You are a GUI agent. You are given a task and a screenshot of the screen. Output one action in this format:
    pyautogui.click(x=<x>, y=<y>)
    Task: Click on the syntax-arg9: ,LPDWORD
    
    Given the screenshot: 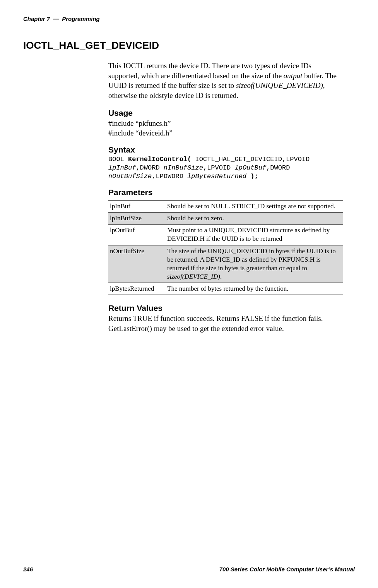 What is the action you would take?
    pyautogui.click(x=169, y=177)
    